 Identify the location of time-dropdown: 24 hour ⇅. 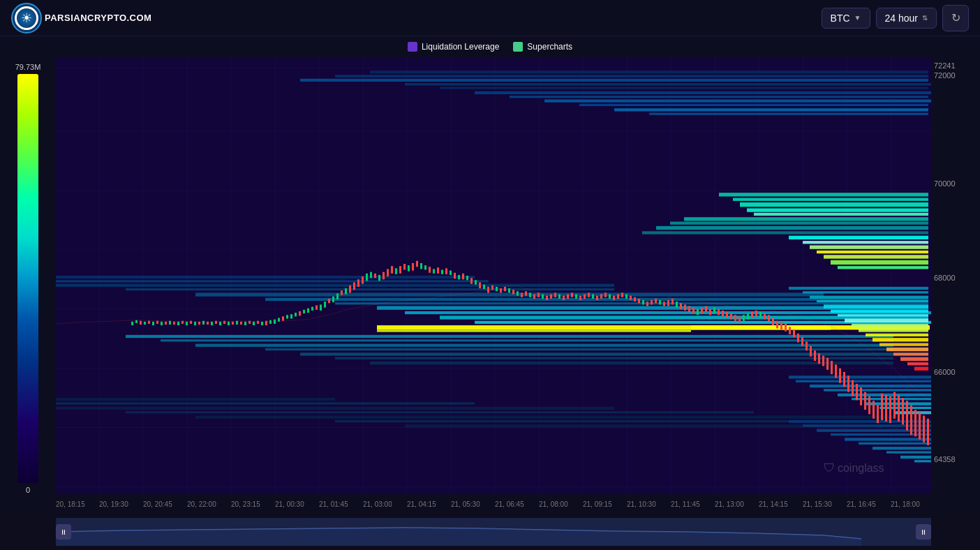
(906, 18).